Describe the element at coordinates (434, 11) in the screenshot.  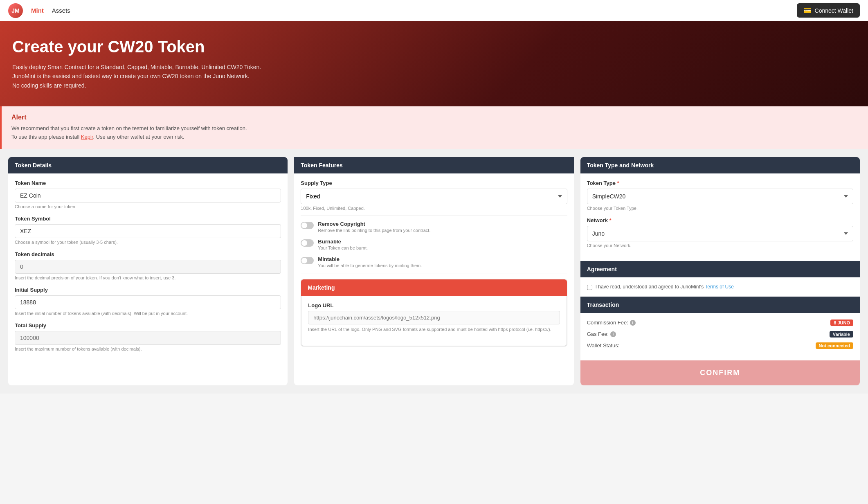
I see `navbar: JM Mint Assets 💳 Connect Wallet` at that location.